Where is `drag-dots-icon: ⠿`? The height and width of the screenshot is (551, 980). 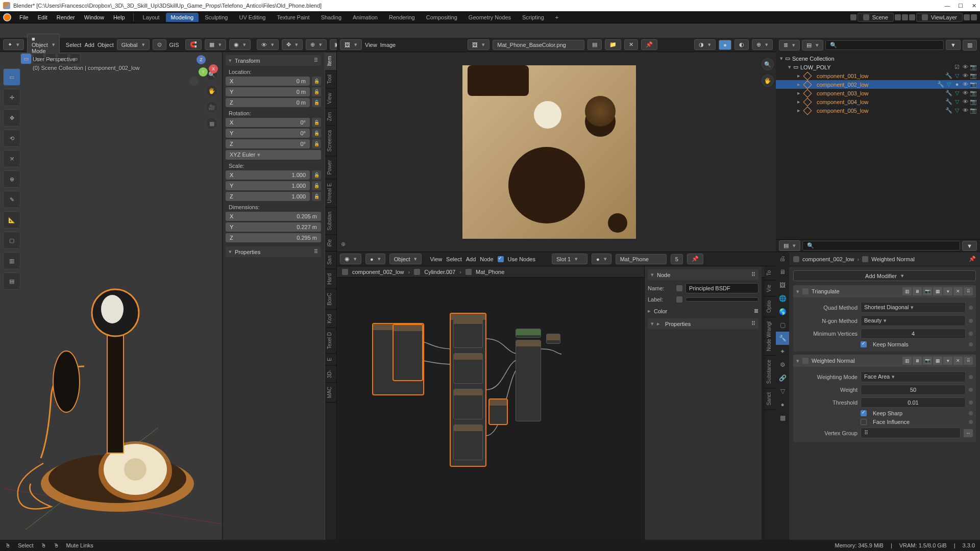 drag-dots-icon: ⠿ is located at coordinates (316, 252).